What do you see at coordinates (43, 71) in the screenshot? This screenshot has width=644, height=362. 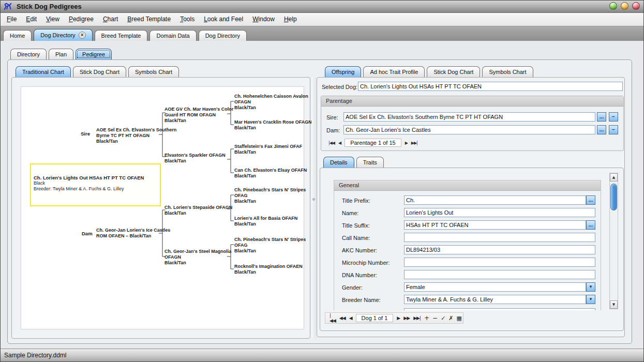 I see `tab-traditional-chart: Traditional Chart` at bounding box center [43, 71].